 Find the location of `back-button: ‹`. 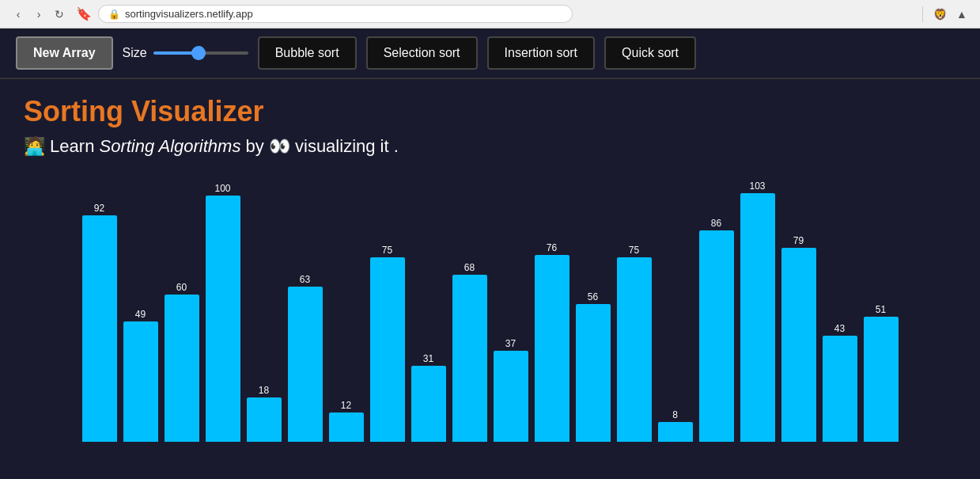

back-button: ‹ is located at coordinates (18, 14).